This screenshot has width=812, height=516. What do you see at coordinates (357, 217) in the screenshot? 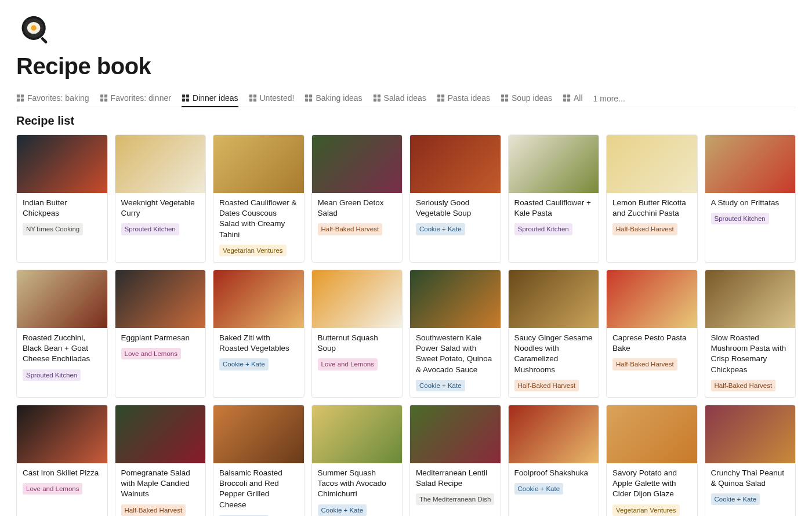
I see `card-body: Mean Green Detox SaladHalf-Baked Harvest` at bounding box center [357, 217].